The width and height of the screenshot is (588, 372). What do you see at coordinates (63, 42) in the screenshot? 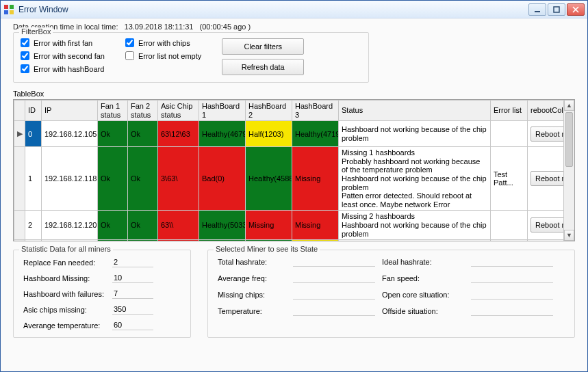
I see `checkbox-error-first-fan: Error with first fan` at bounding box center [63, 42].